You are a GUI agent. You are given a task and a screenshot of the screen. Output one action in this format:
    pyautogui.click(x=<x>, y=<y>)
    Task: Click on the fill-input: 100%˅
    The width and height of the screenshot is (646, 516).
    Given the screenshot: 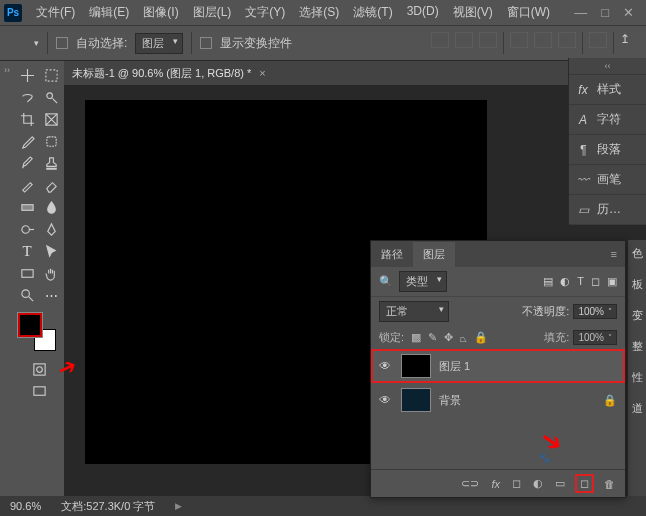 What is the action you would take?
    pyautogui.click(x=595, y=338)
    